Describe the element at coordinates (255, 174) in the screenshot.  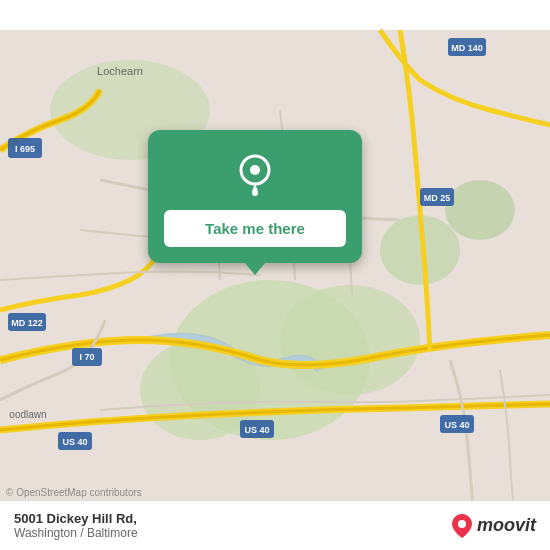
I see `location-pin-icon` at that location.